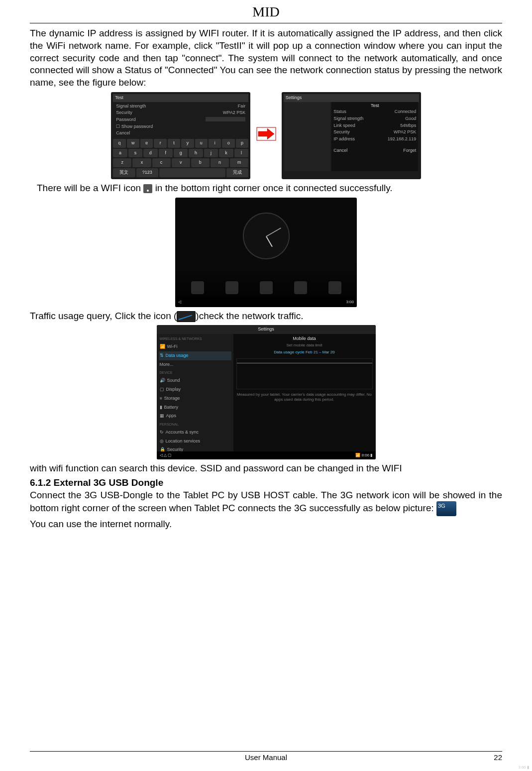 Image resolution: width=532 pixels, height=771 pixels. Describe the element at coordinates (266, 58) in the screenshot. I see `paragraph-intro: The dynamic IP address is assigned by WI…` at that location.